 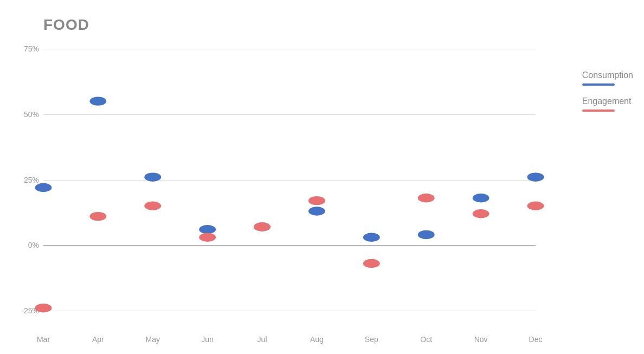 What do you see at coordinates (598, 85) in the screenshot?
I see `legend-consumption-line` at bounding box center [598, 85].